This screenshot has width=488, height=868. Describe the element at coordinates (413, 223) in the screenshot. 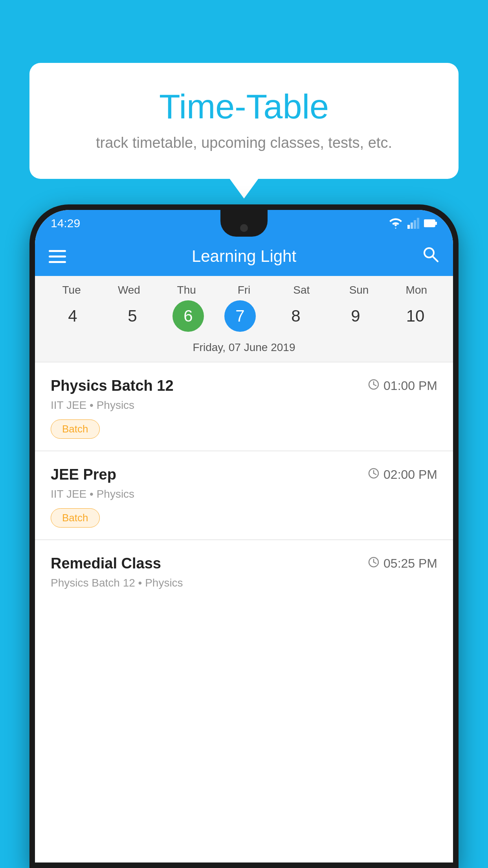

I see `signal-icon` at that location.